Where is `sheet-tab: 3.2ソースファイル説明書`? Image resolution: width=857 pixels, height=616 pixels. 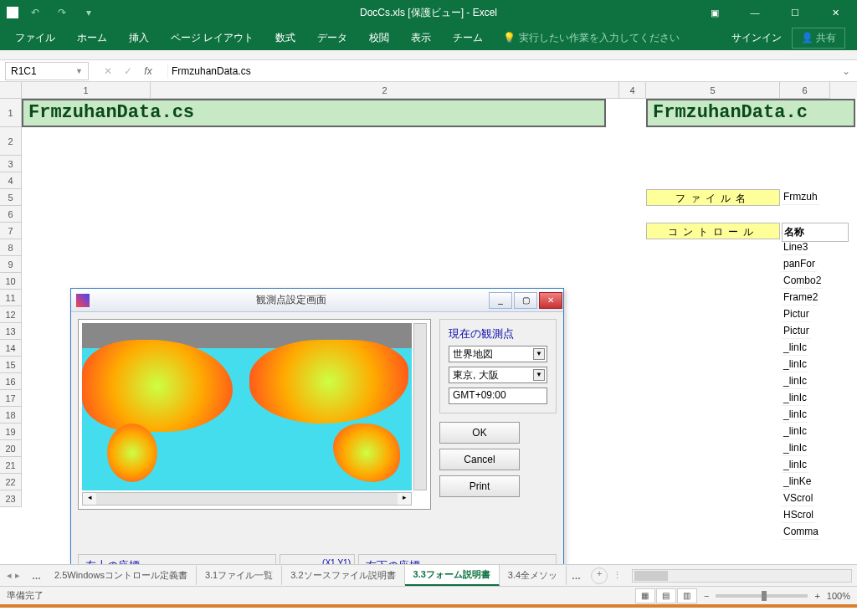 sheet-tab: 3.2ソースファイル説明書 is located at coordinates (343, 576).